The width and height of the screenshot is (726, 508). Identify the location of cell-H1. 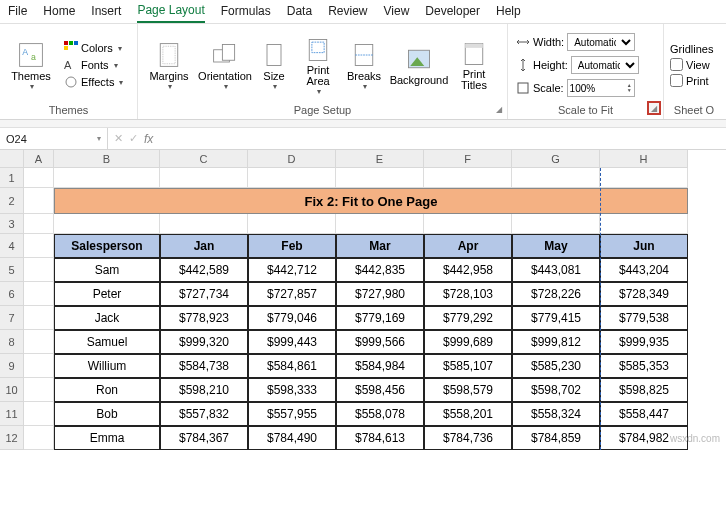
(644, 178).